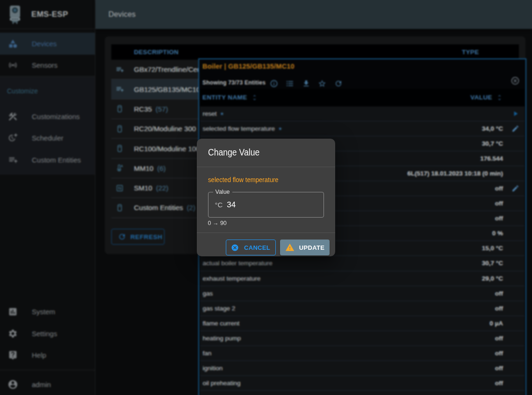  Describe the element at coordinates (266, 153) in the screenshot. I see `dialog-title: Change Value` at that location.